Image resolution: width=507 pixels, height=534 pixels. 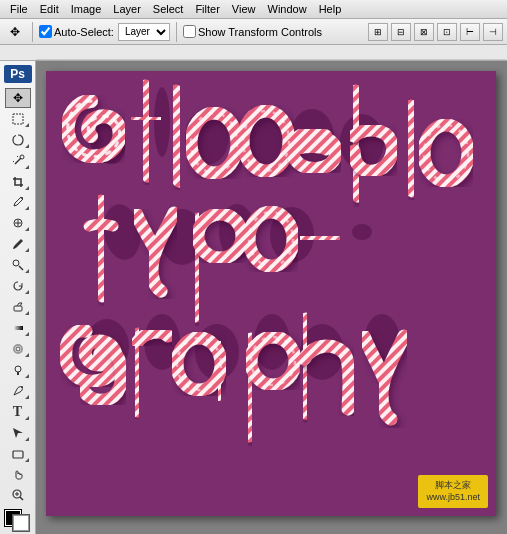 What do you see at coordinates (244, 9) in the screenshot?
I see `menu-view: View` at bounding box center [244, 9].